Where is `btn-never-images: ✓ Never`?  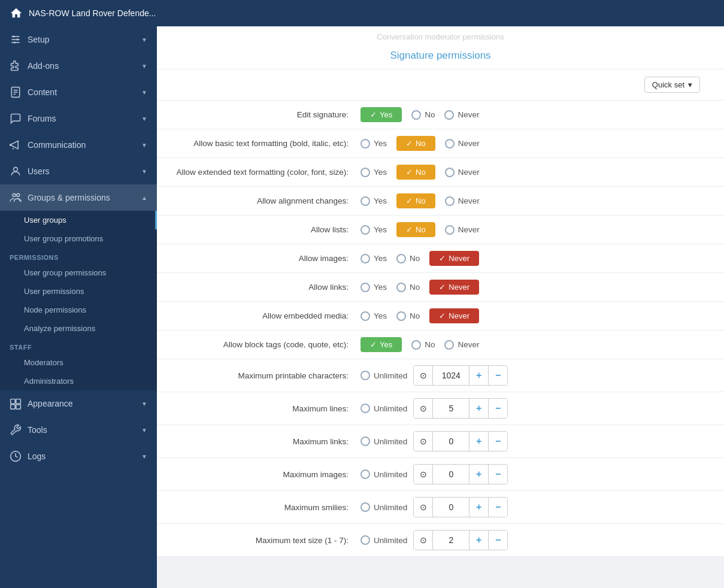
btn-never-images: ✓ Never is located at coordinates (454, 259).